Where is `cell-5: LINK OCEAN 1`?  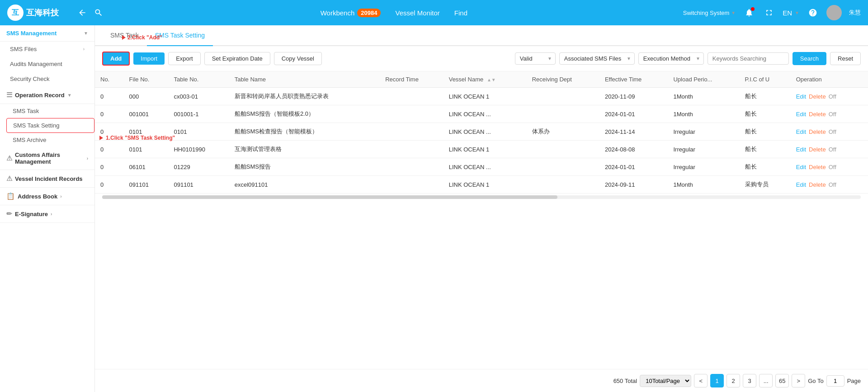 cell-5: LINK OCEAN 1 is located at coordinates (485, 184).